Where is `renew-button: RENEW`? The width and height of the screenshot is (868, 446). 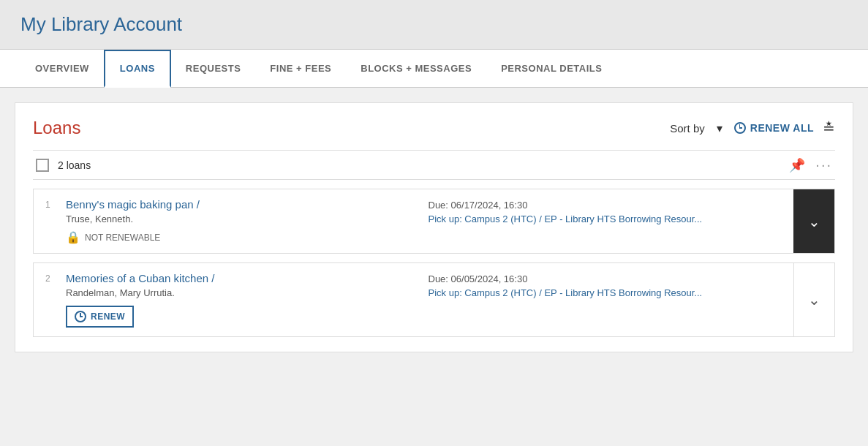 renew-button: RENEW is located at coordinates (99, 317).